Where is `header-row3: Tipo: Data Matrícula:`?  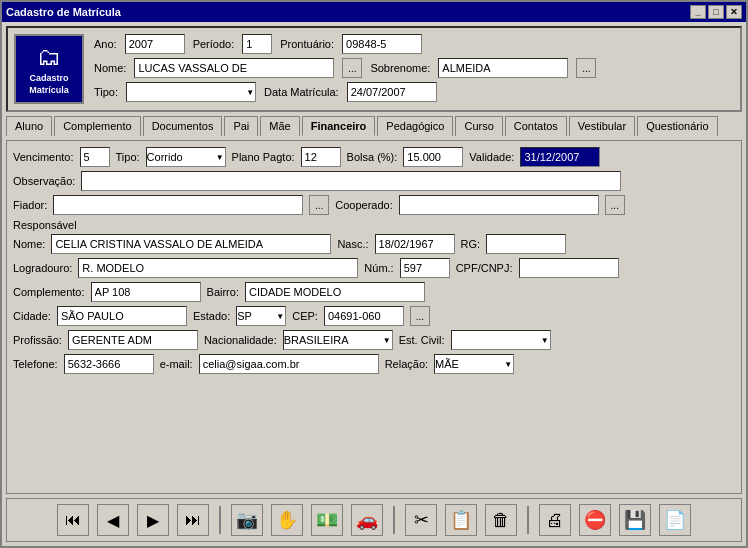 header-row3: Tipo: Data Matrícula: is located at coordinates (414, 92).